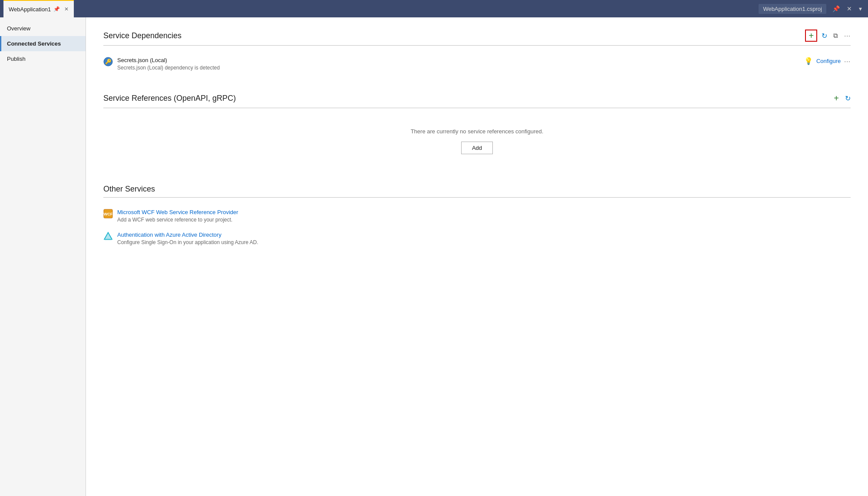 This screenshot has width=868, height=496. I want to click on add-service-reference-button: Add, so click(477, 148).